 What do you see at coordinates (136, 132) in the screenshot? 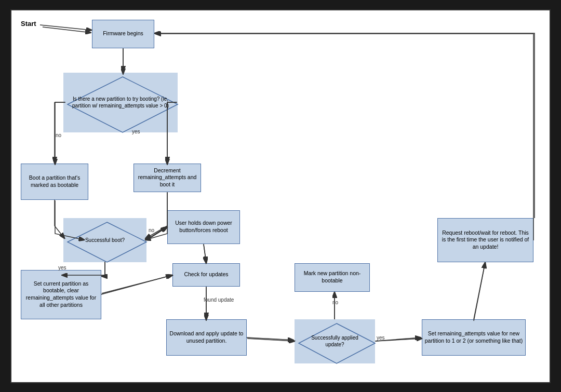
I see `label-yes-new-partition: yes` at bounding box center [136, 132].